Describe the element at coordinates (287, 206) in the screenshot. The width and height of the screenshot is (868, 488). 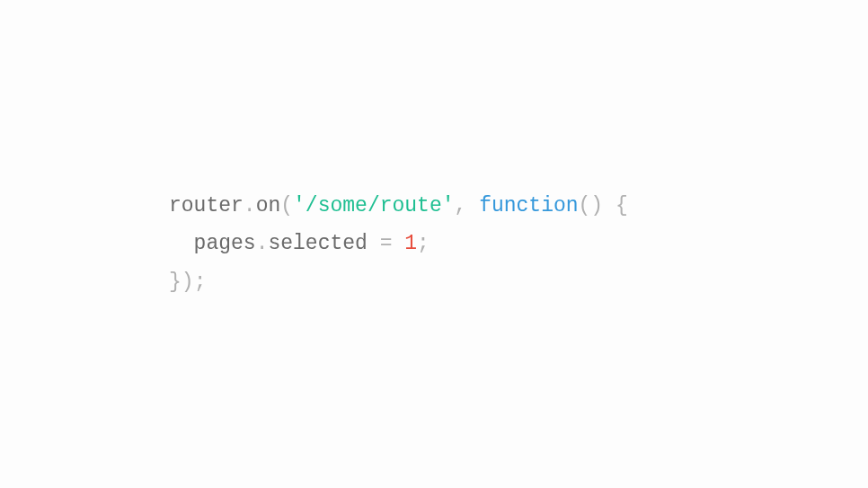
I see `open-paren: (` at that location.